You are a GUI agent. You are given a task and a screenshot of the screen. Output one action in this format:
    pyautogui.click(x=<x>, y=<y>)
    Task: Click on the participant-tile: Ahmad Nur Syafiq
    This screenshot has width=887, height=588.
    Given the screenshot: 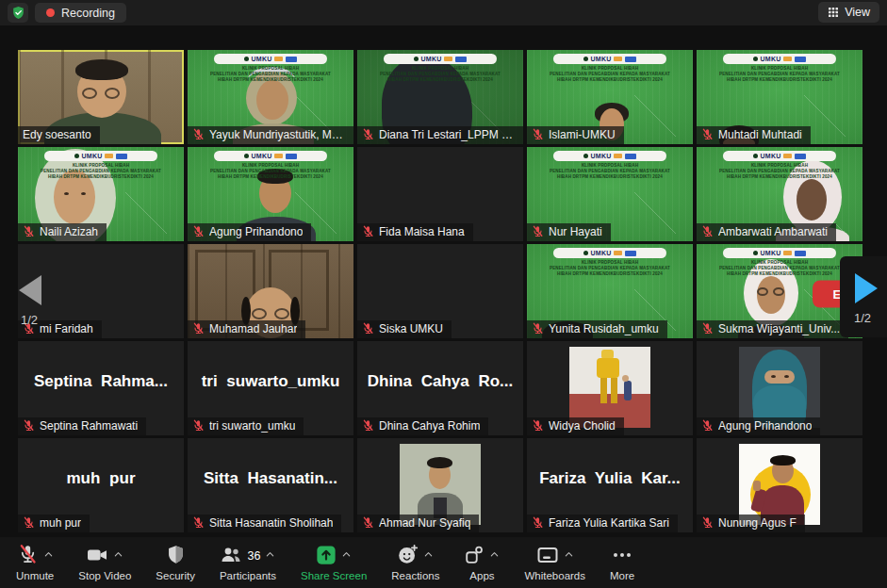 What is the action you would take?
    pyautogui.click(x=440, y=485)
    